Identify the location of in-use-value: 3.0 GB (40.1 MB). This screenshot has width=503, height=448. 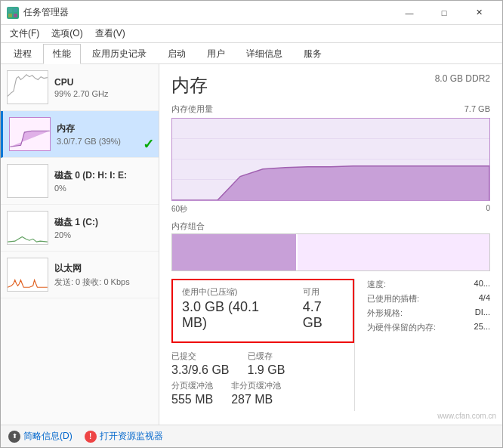
(233, 315).